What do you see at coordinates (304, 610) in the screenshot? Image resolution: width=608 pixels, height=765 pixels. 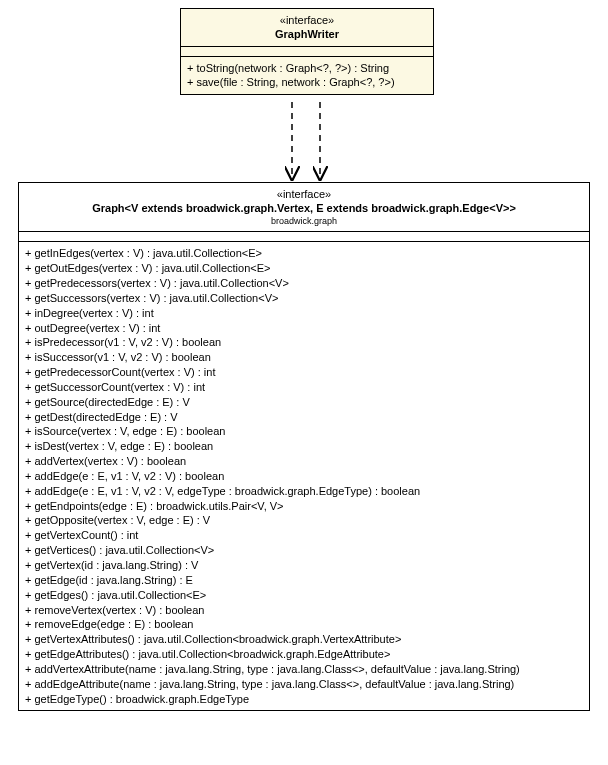 I see `operation: + removeVertex(vertex : V) : boolean` at bounding box center [304, 610].